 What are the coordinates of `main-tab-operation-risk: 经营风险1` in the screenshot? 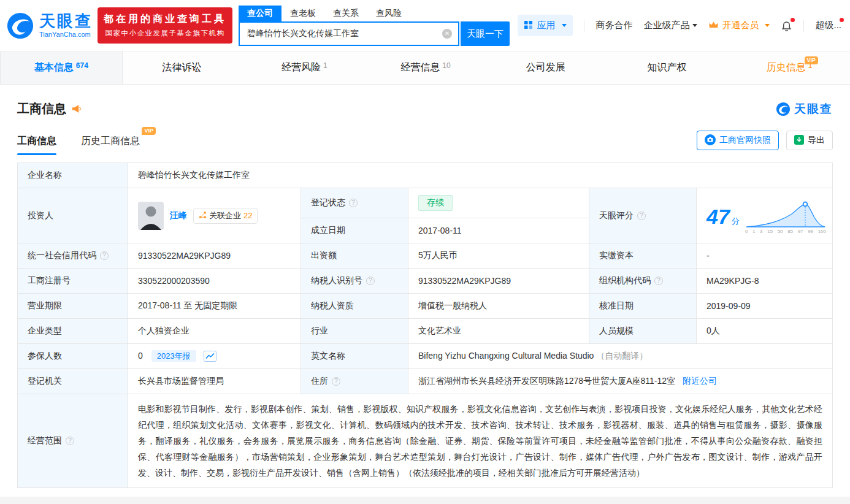 It's located at (304, 67).